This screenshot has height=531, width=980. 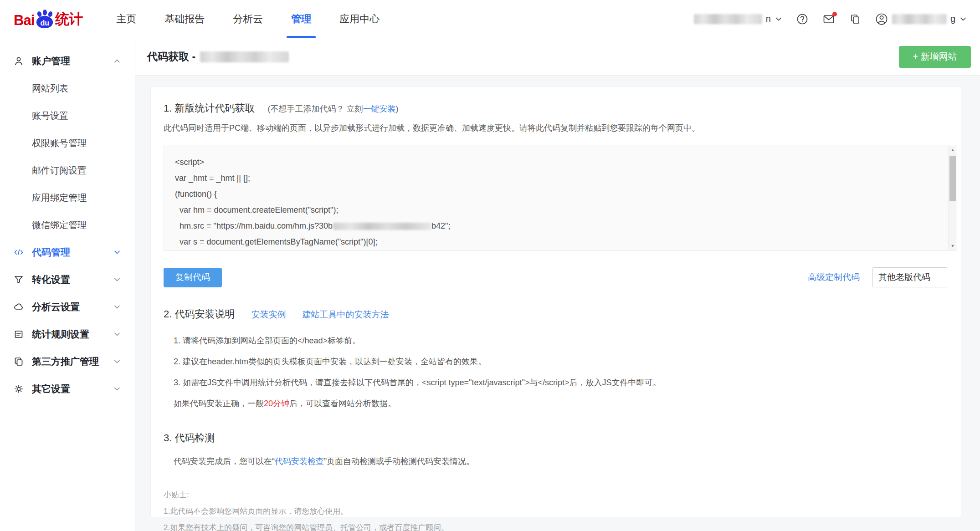 What do you see at coordinates (345, 315) in the screenshot?
I see `site-builder-install-link: 建站工具中的安装方法` at bounding box center [345, 315].